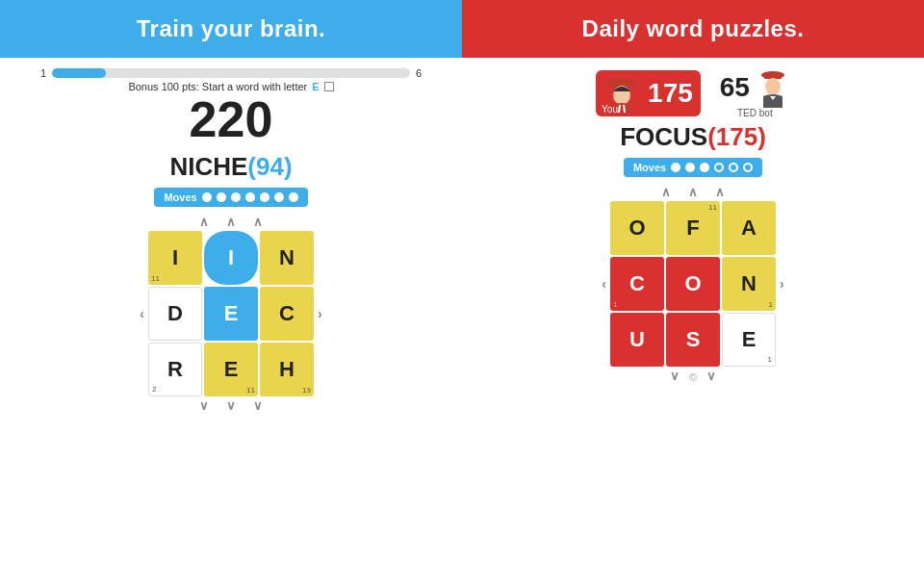  I want to click on player-you-label: You, so click(610, 110).